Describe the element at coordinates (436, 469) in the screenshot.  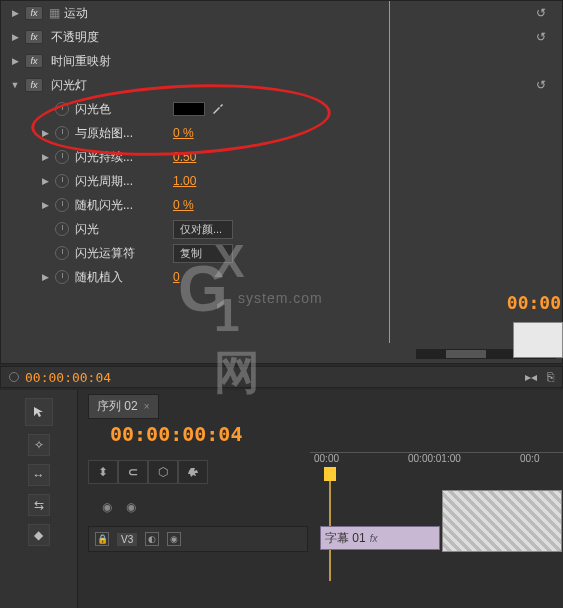
I see `time-ruler: 00:00 00:00:01:00 00:0` at that location.